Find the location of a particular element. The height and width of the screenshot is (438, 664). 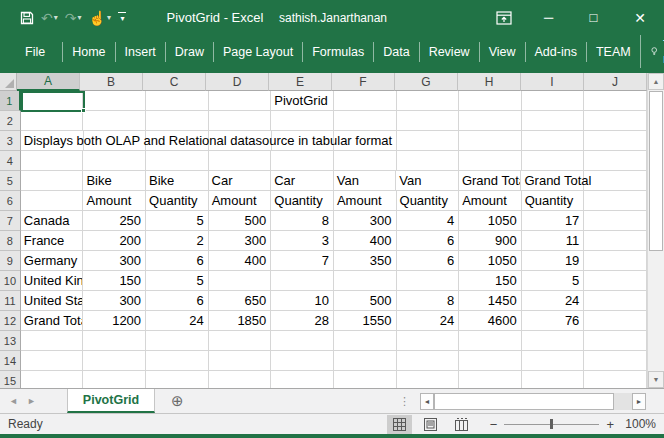

cell-G8: 6 is located at coordinates (428, 241).